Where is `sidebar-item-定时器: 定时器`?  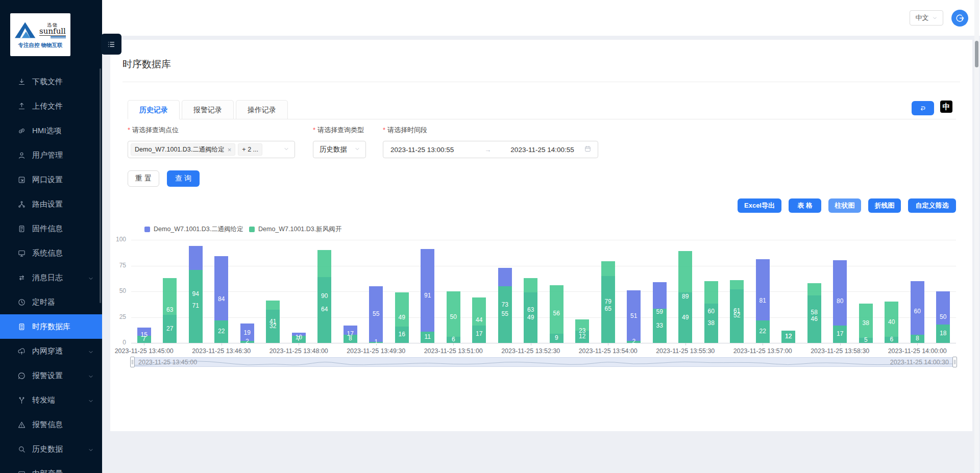
sidebar-item-定时器: 定时器 is located at coordinates (51, 302).